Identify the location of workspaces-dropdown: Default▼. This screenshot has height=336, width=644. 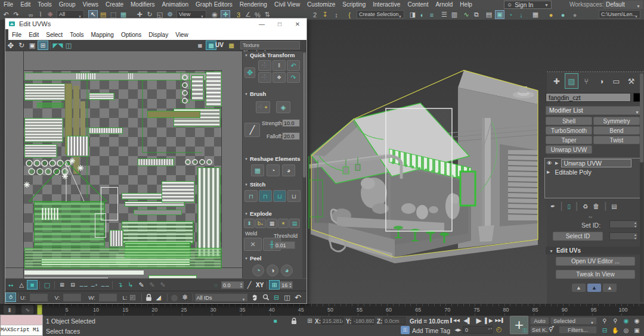
(623, 5).